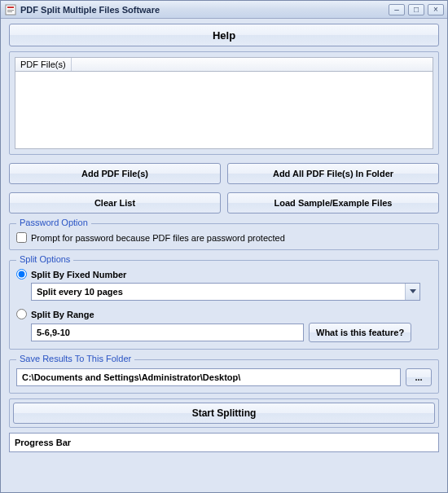 Image resolution: width=448 pixels, height=493 pixels. I want to click on chevron-down-icon, so click(412, 292).